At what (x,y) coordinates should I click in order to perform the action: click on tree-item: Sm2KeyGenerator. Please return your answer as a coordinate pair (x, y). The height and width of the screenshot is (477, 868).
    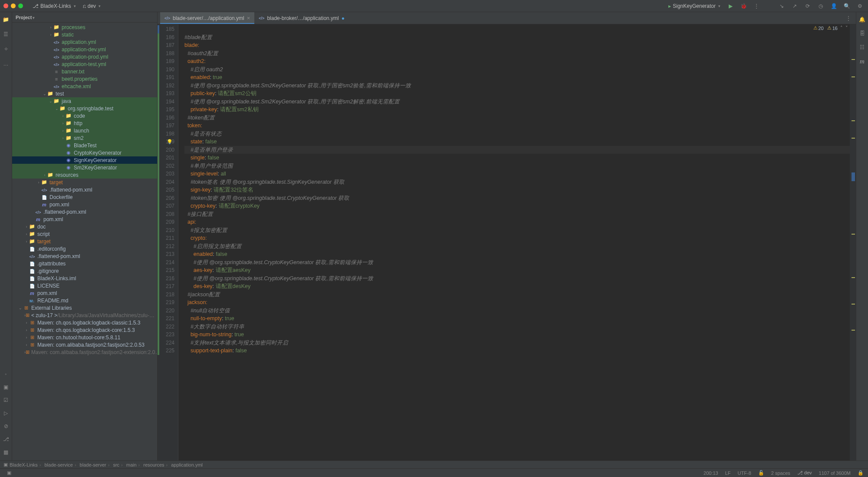
    Looking at the image, I should click on (85, 168).